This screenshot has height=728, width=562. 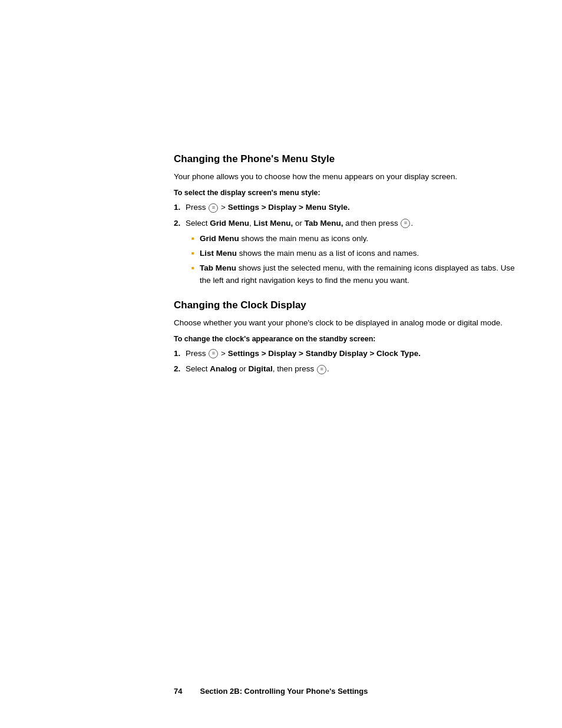 I want to click on section1-title: Changing the Phone's Menu Style, so click(x=344, y=159).